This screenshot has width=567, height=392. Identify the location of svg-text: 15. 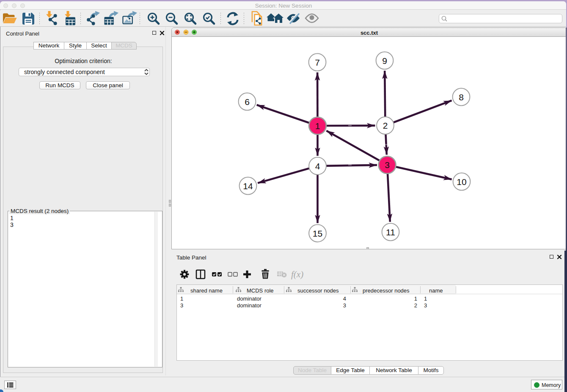
(317, 234).